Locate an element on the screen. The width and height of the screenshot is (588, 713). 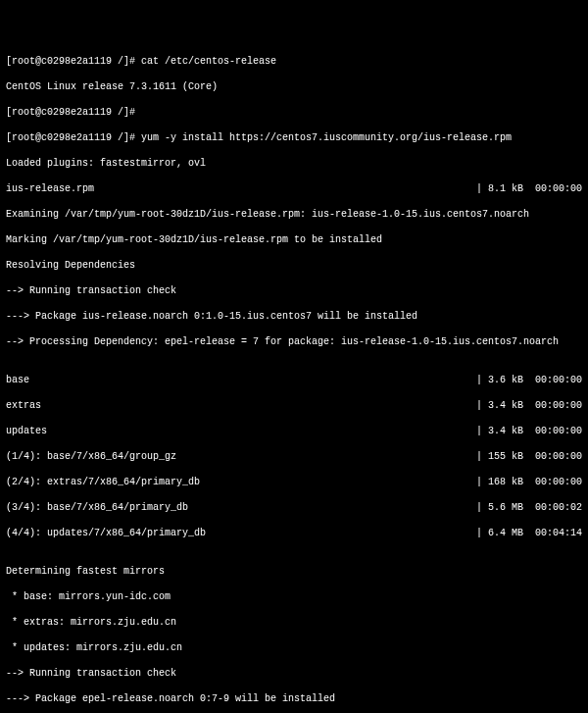
centos-release-output: CentOS Linux release 7.3.1611 (Core) is located at coordinates (294, 86).